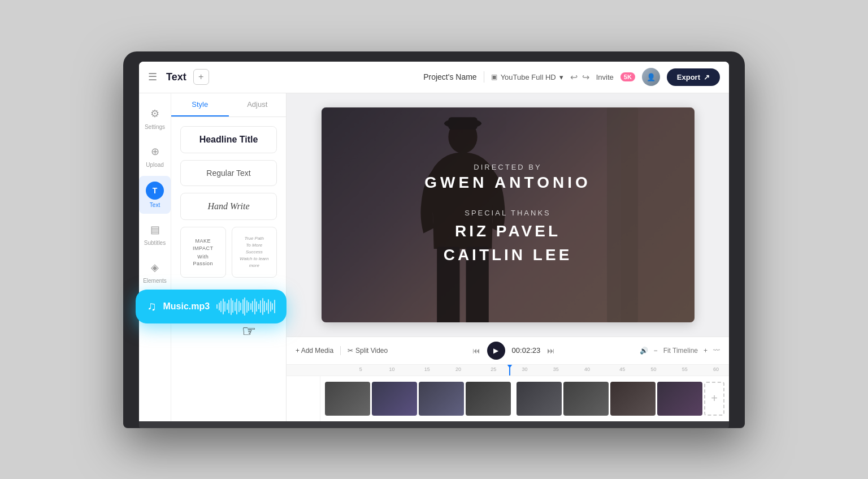 This screenshot has height=479, width=868. Describe the element at coordinates (201, 77) in the screenshot. I see `add-text-button: +` at that location.